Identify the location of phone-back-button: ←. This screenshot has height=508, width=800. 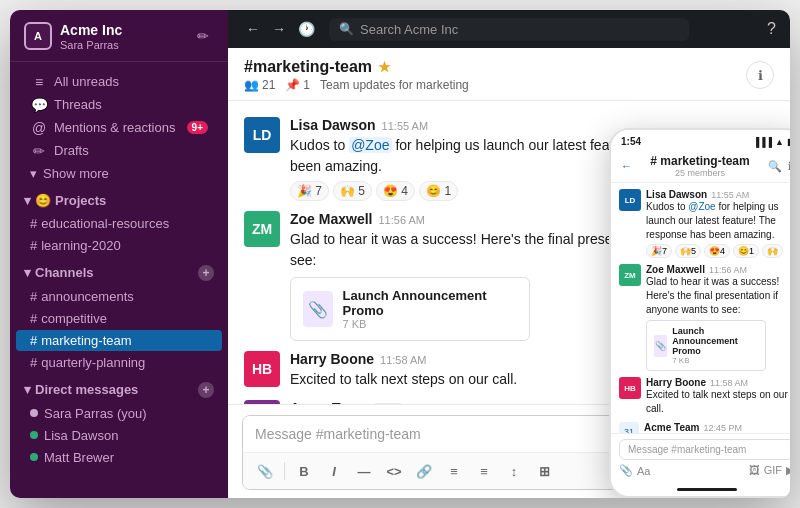
(626, 166).